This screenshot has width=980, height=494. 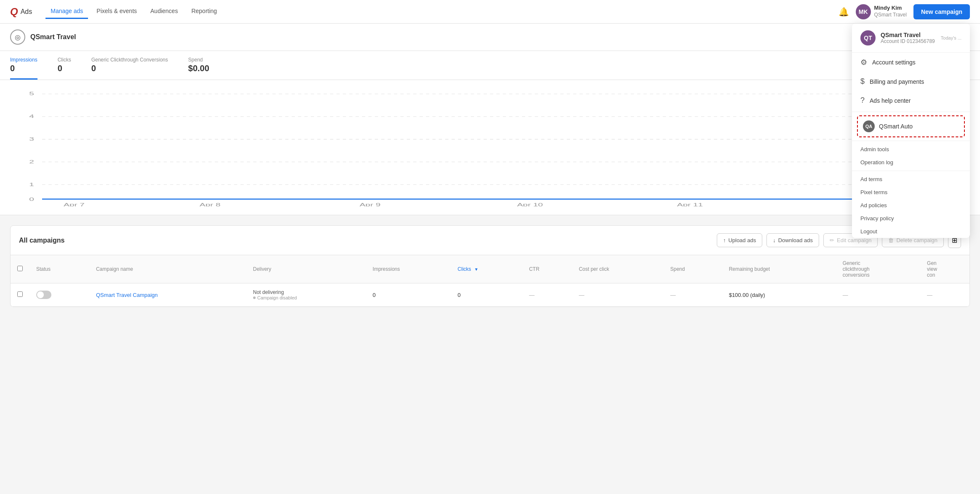 I want to click on campaigns-table: Status Campaign name Delivery Impression…, so click(x=490, y=281).